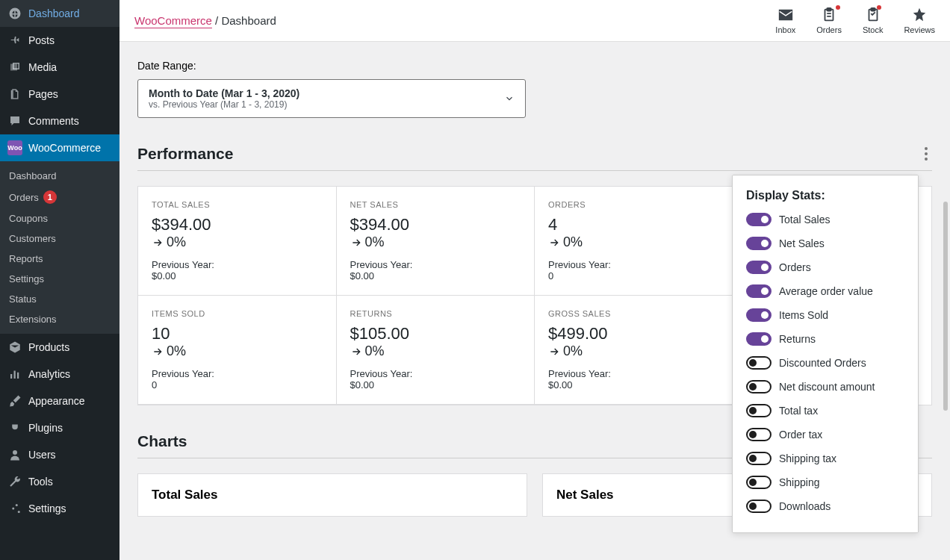 This screenshot has width=950, height=560. Describe the element at coordinates (205, 21) in the screenshot. I see `breadcrumb: WooCommerce / Dashboard` at that location.